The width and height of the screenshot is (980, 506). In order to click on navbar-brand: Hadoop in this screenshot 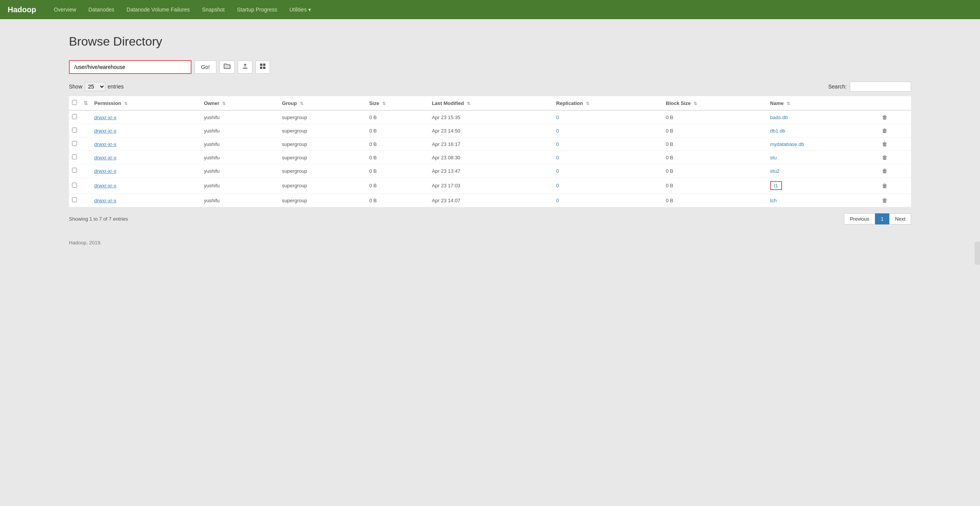, I will do `click(22, 10)`.